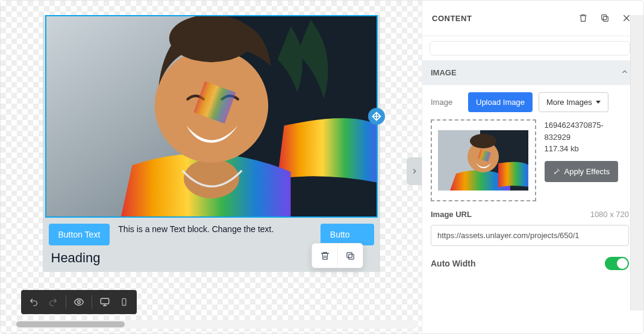 This screenshot has height=334, width=644. I want to click on copy-icon, so click(351, 256).